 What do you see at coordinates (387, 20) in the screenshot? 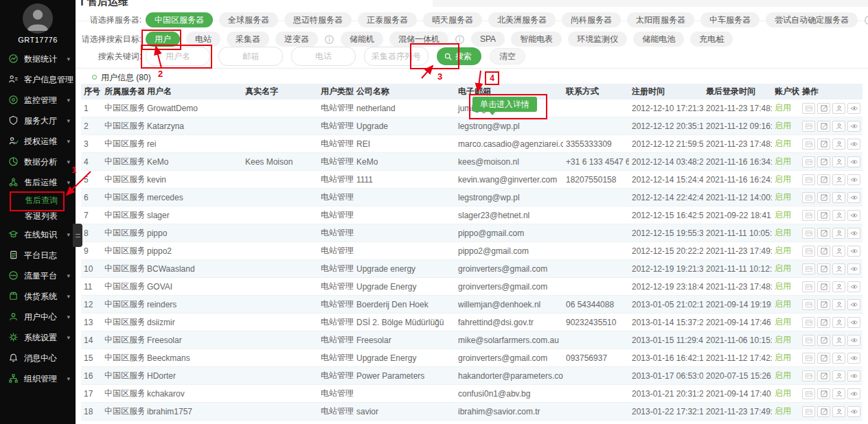
I see `server-pill-3: 正泰服务器` at bounding box center [387, 20].